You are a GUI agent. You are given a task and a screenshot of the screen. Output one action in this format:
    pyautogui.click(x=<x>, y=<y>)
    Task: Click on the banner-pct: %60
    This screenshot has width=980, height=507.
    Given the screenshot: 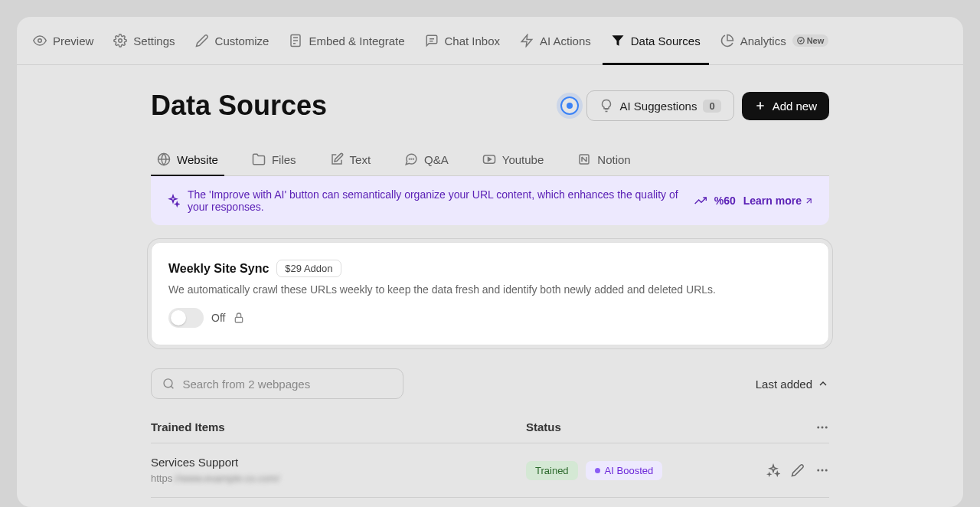 What is the action you would take?
    pyautogui.click(x=725, y=201)
    